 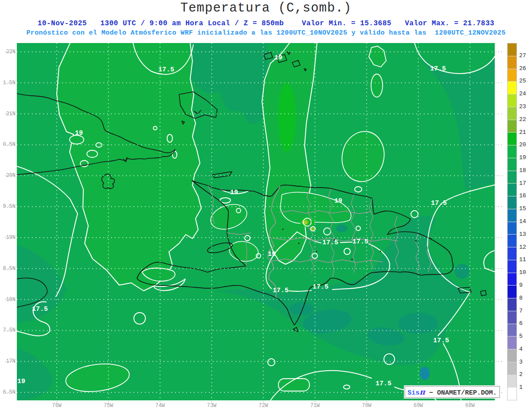 What do you see at coordinates (523, 235) in the screenshot?
I see `colorbar-tick-label: 13` at bounding box center [523, 235].